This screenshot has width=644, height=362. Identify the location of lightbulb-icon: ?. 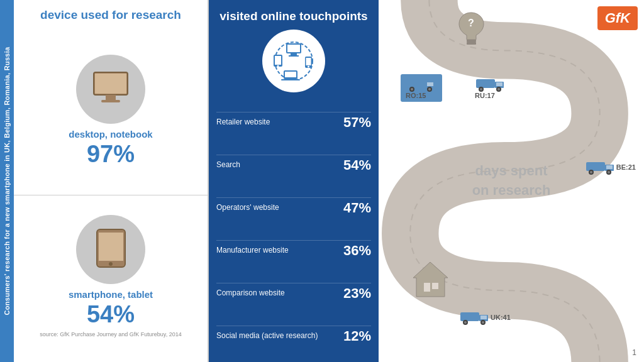
(472, 30).